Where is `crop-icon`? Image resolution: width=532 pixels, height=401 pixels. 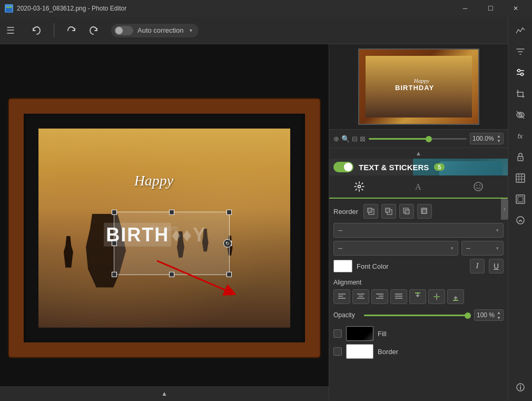 crop-icon is located at coordinates (520, 94).